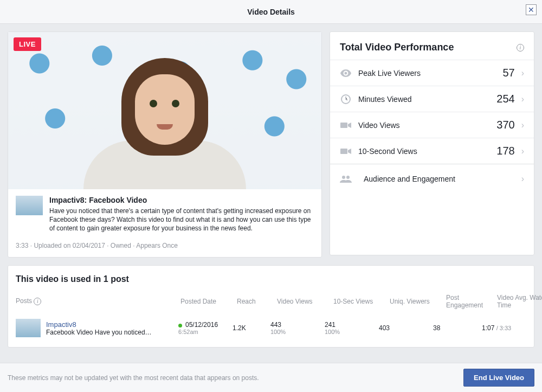  I want to click on post-views-pct: 100%, so click(298, 332).